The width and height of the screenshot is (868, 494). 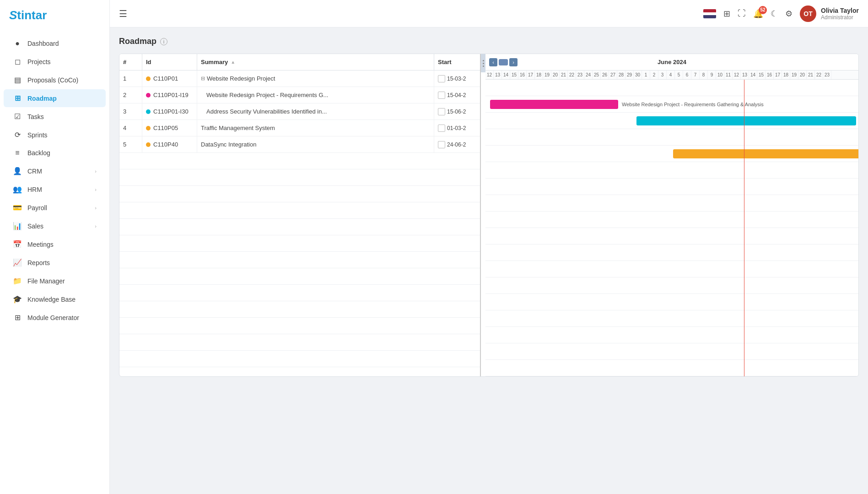 I want to click on day-cell: 9, so click(x=712, y=75).